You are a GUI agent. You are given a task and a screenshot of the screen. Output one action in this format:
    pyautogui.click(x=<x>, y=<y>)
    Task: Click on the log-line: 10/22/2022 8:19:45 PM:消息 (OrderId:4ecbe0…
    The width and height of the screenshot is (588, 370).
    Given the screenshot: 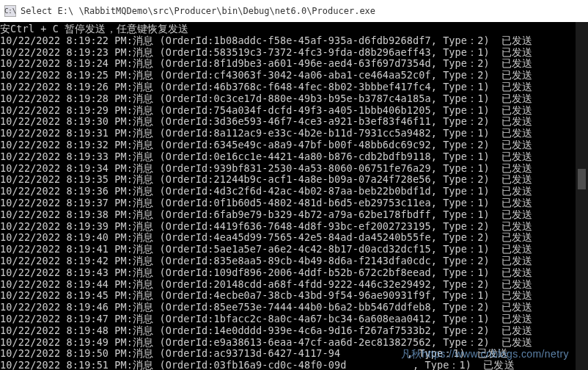 What is the action you would take?
    pyautogui.click(x=294, y=296)
    